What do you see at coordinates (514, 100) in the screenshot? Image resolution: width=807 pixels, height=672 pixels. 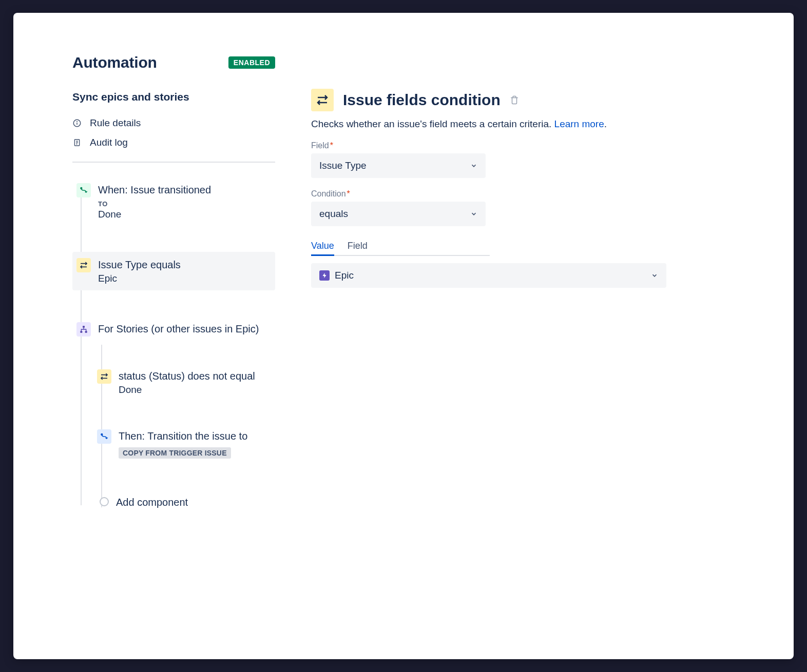 I see `delete-button` at bounding box center [514, 100].